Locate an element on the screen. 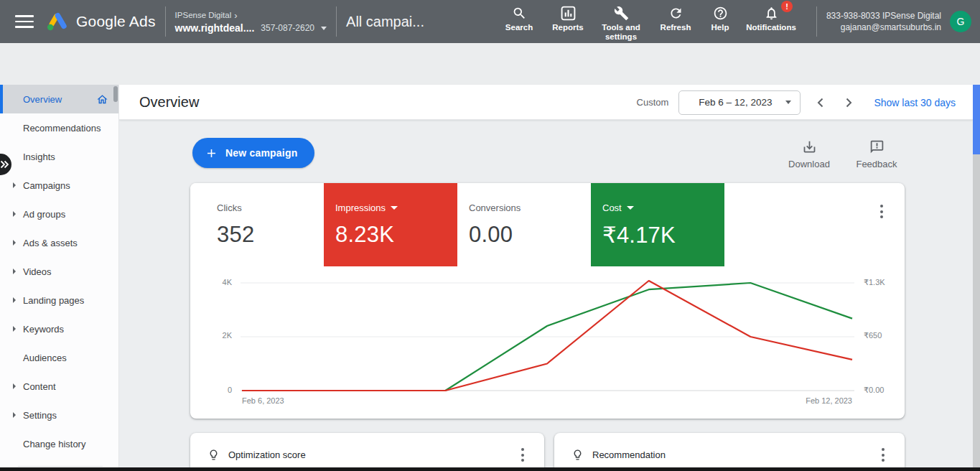 Image resolution: width=980 pixels, height=471 pixels. topbar-nav: Search Reports Tools and settings Refres… is located at coordinates (648, 22).